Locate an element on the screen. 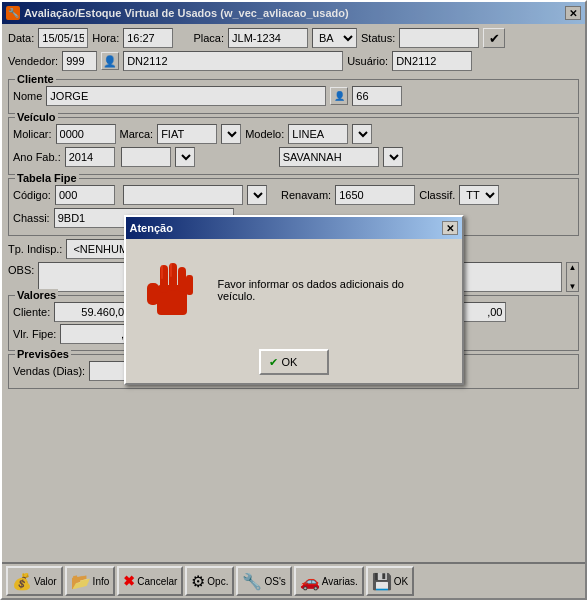 Image resolution: width=587 pixels, height=600 pixels. modal-ok-button: ✔ OK is located at coordinates (294, 362).